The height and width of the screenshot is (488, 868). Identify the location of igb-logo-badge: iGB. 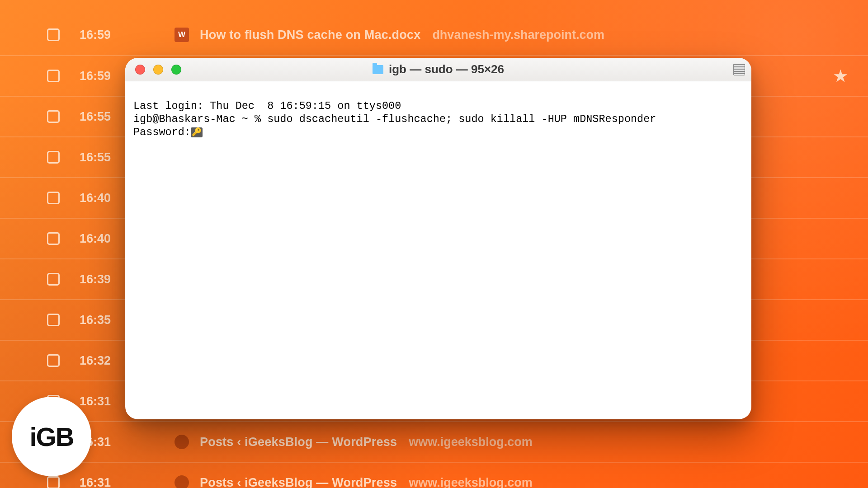
(52, 436).